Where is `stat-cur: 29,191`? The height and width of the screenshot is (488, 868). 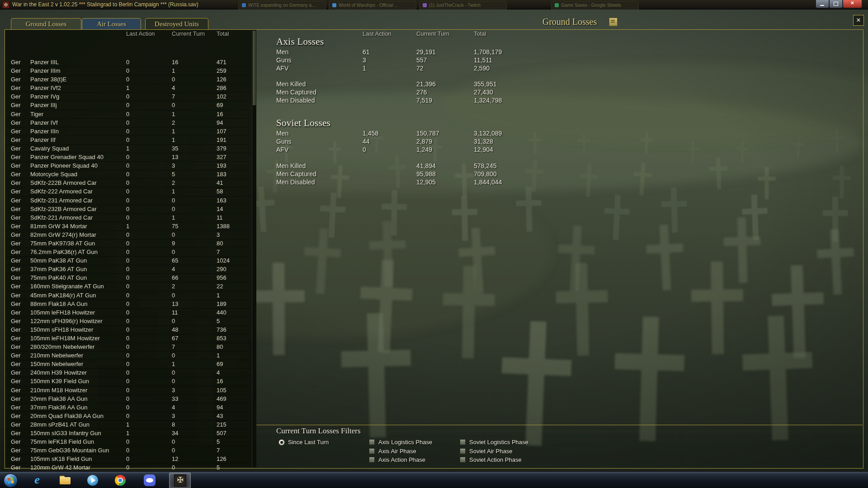
stat-cur: 29,191 is located at coordinates (426, 52).